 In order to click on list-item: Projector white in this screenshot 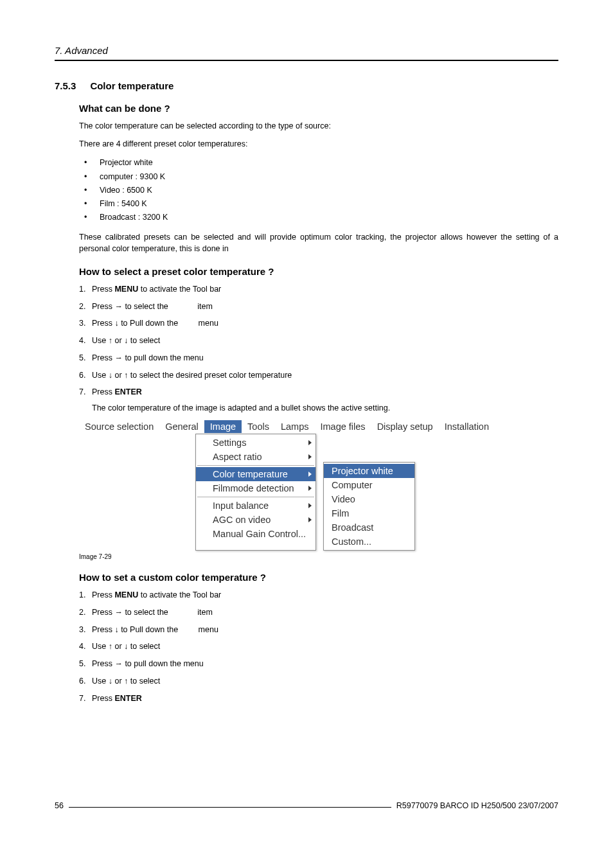, I will do `click(319, 163)`.